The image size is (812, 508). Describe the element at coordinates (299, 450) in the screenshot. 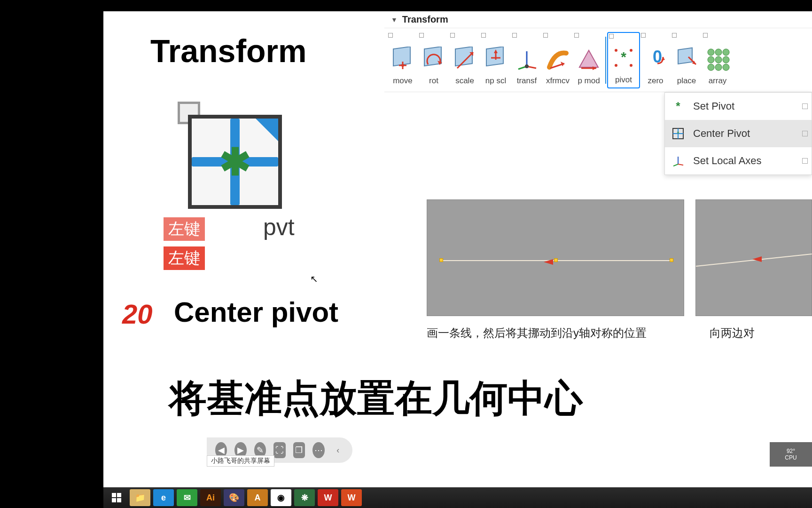

I see `copy-button: ❐` at that location.